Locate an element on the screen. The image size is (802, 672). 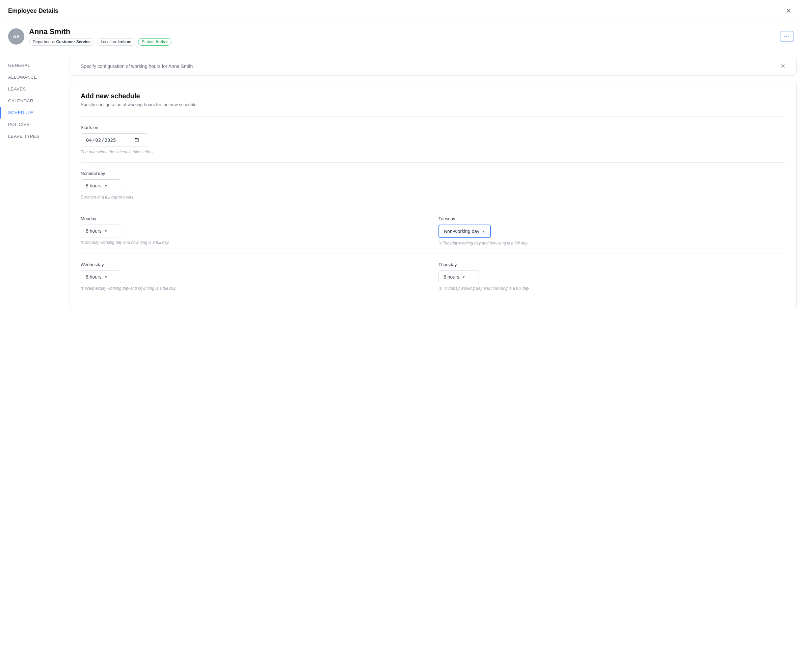
thursday-value: 8 hours is located at coordinates (451, 277).